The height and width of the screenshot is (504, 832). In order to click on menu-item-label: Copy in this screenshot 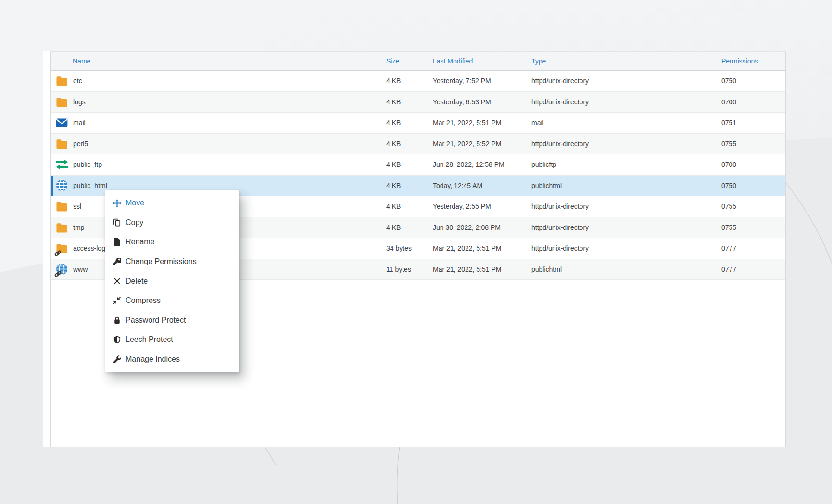, I will do `click(135, 223)`.